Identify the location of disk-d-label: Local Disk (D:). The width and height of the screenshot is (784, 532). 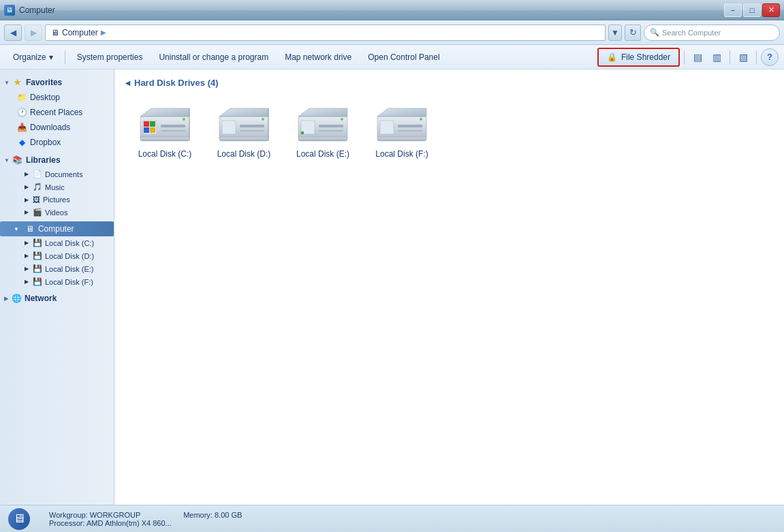
(244, 154).